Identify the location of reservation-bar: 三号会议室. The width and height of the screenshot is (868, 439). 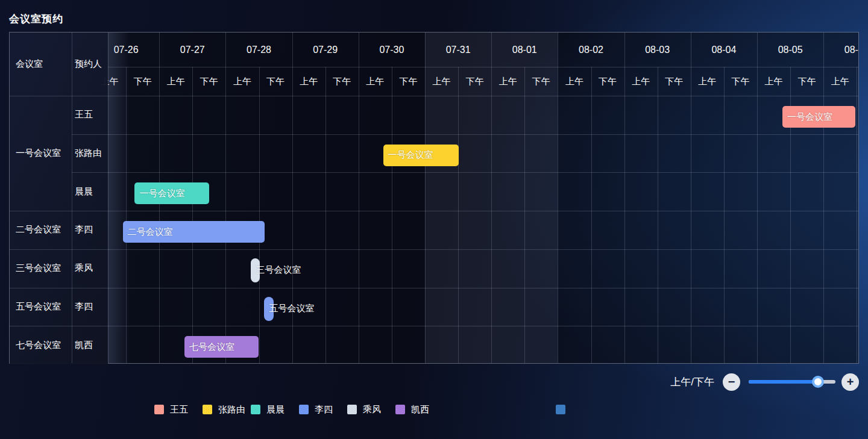
(255, 270).